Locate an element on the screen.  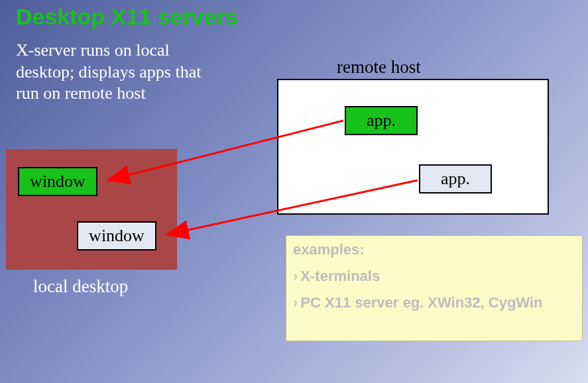
examples-heading: examples: is located at coordinates (433, 250).